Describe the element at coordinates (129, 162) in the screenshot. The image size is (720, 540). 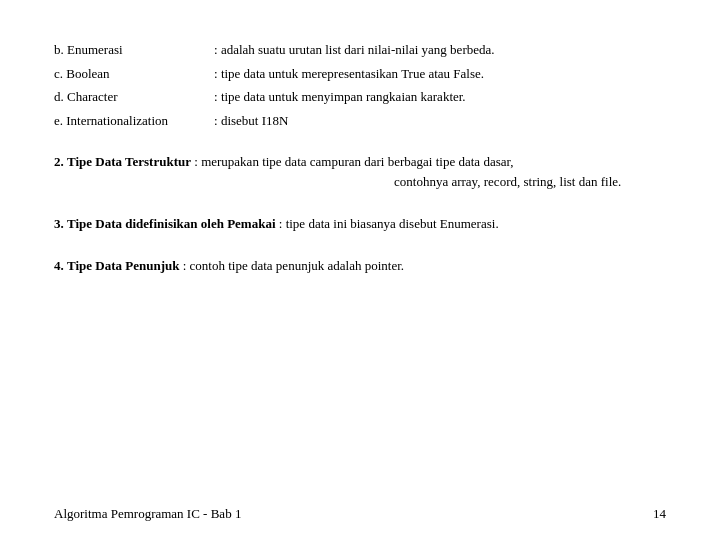
I see `section-2-title: Tipe Data Terstruktur` at that location.